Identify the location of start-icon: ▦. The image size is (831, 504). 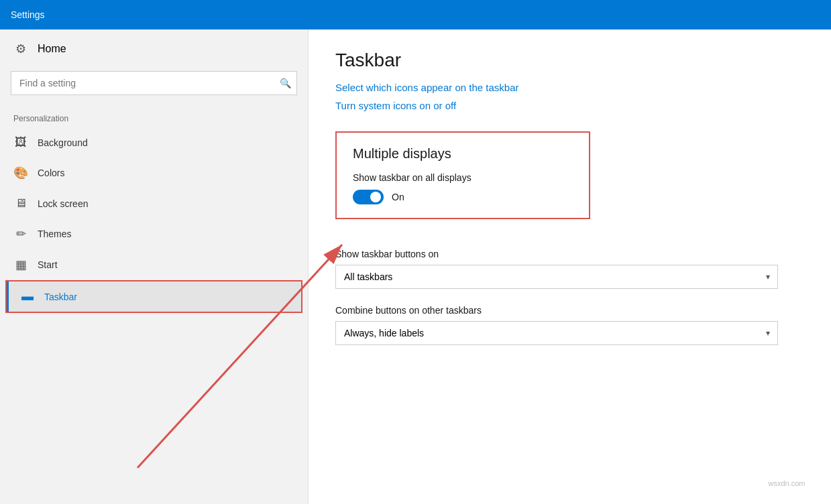
(21, 265).